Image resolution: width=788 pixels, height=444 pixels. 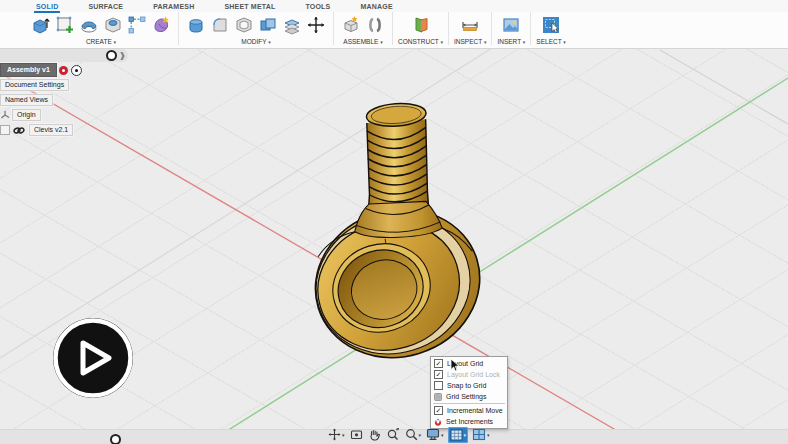 What do you see at coordinates (469, 410) in the screenshot?
I see `menu-item-incremental-move: ✓ Incremental Move` at bounding box center [469, 410].